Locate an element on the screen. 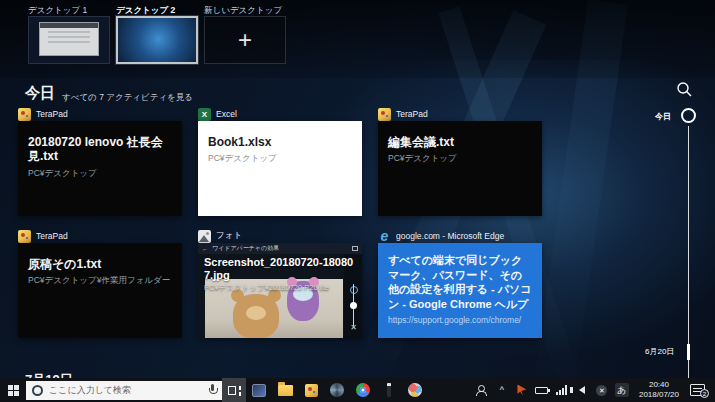  teddy-bear is located at coordinates (256, 316).